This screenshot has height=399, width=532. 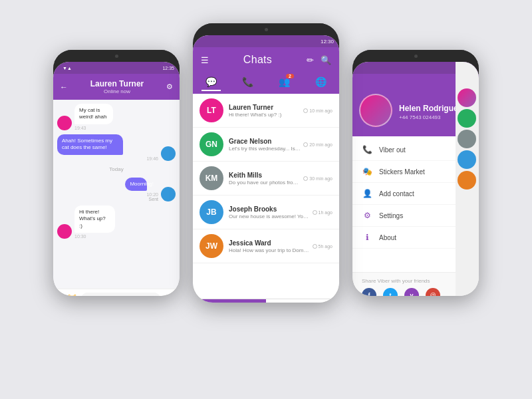 I want to click on message-row: Hi there! What's up? :) 10:30, so click(x=116, y=222).